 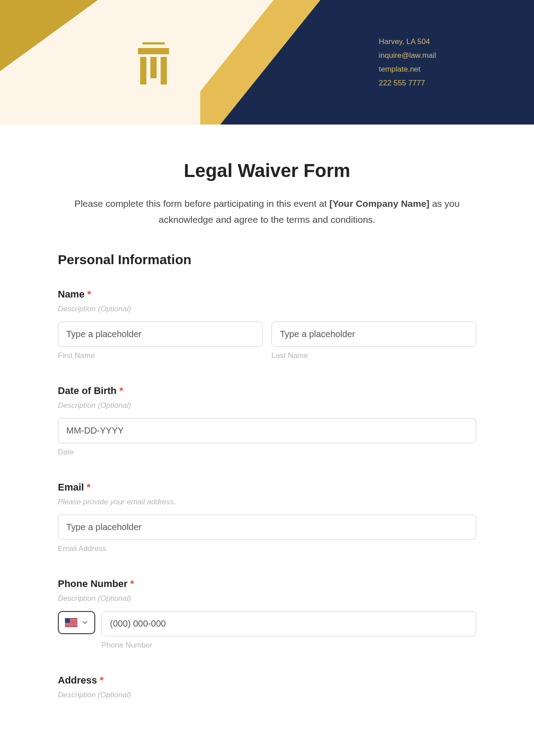 What do you see at coordinates (289, 645) in the screenshot?
I see `phone-sublabel: Phone Number` at bounding box center [289, 645].